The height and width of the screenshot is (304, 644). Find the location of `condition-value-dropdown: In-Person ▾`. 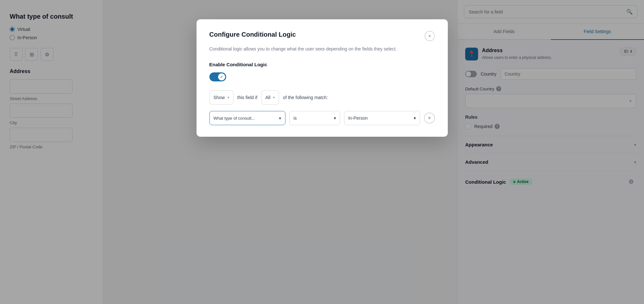

condition-value-dropdown: In-Person ▾ is located at coordinates (382, 118).